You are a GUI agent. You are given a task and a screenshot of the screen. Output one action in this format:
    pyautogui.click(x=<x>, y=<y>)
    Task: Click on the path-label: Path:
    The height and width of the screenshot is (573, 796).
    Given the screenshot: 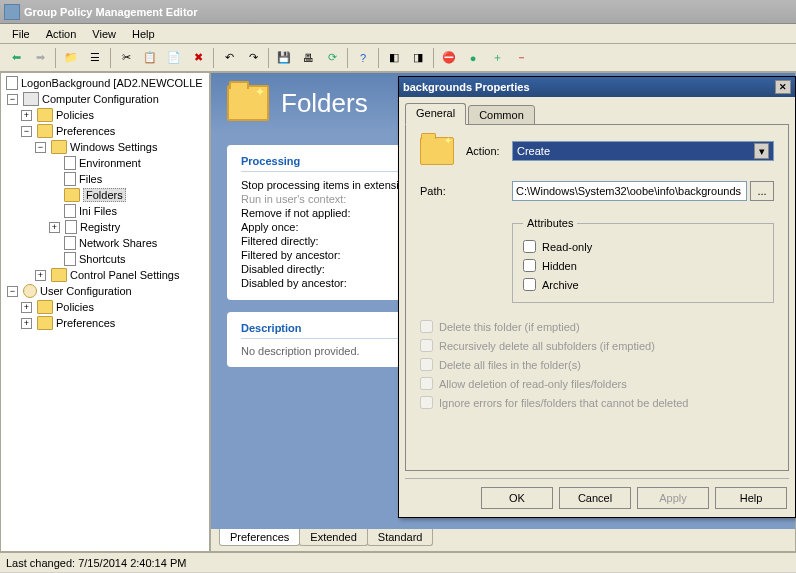 What is the action you would take?
    pyautogui.click(x=466, y=191)
    